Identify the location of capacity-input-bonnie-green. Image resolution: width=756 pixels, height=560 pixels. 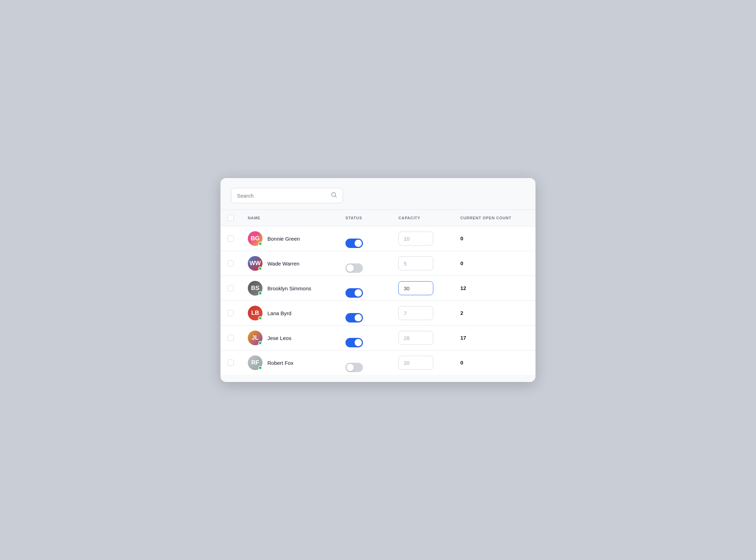
(416, 239).